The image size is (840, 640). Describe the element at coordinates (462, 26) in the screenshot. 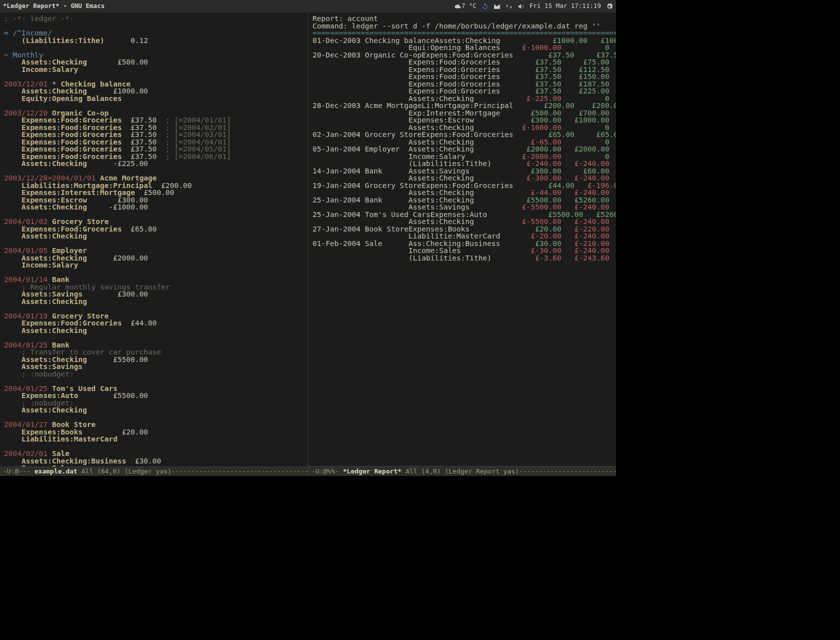

I see `report-header: Command: ledger --sort d -f /home/borbus…` at that location.